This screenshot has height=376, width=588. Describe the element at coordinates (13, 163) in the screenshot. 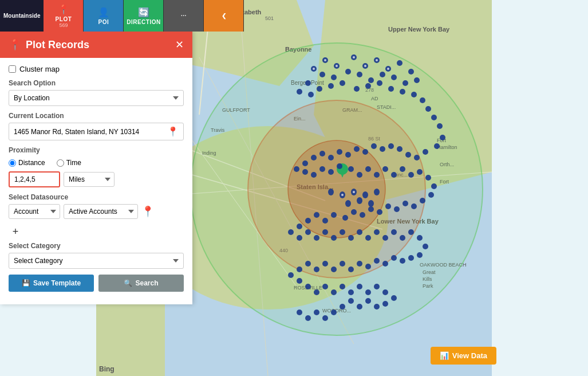

I see `distance-radio` at that location.